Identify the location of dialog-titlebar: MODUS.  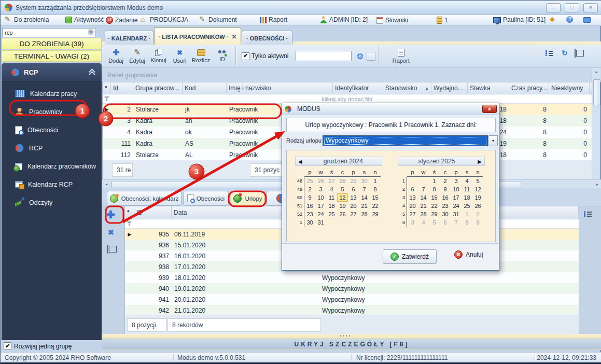
(390, 109).